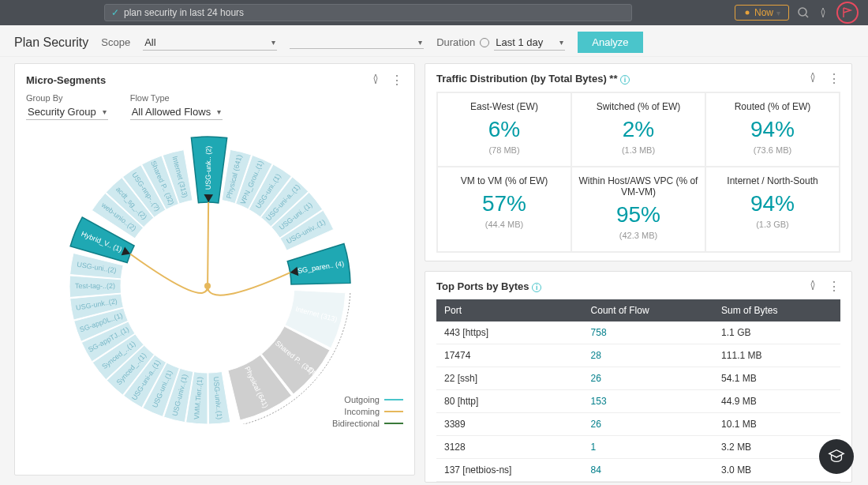 This screenshot has width=868, height=485. I want to click on cell-port: 17474, so click(510, 355).